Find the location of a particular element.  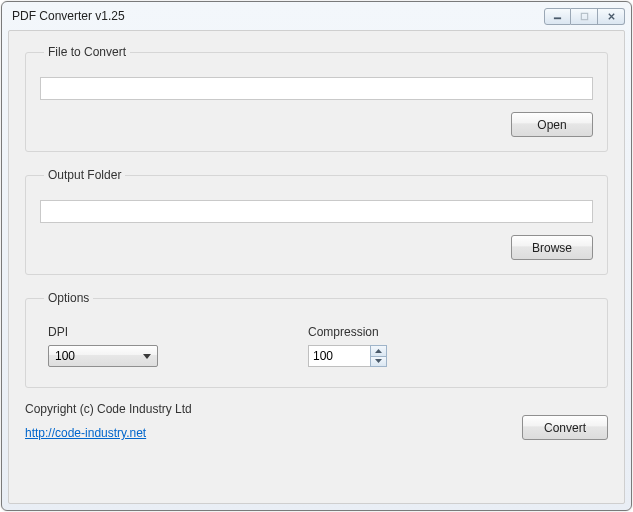

convert-button: Convert is located at coordinates (565, 428).